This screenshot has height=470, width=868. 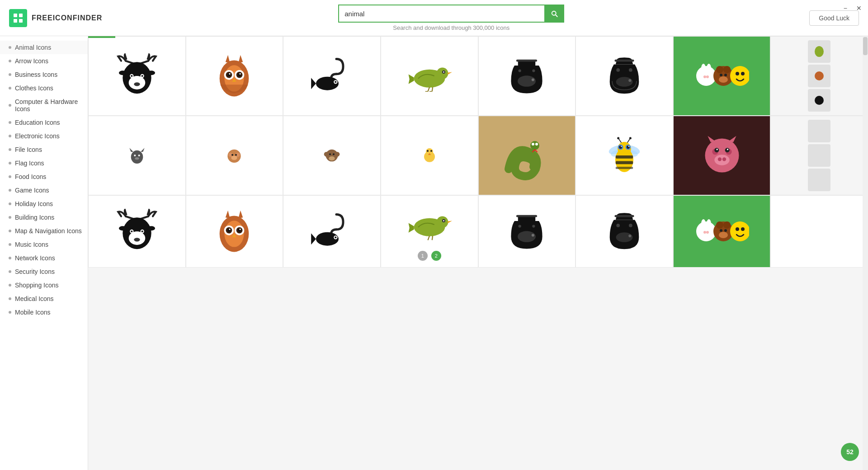 What do you see at coordinates (429, 155) in the screenshot?
I see `icon-cell-chick-sm` at bounding box center [429, 155].